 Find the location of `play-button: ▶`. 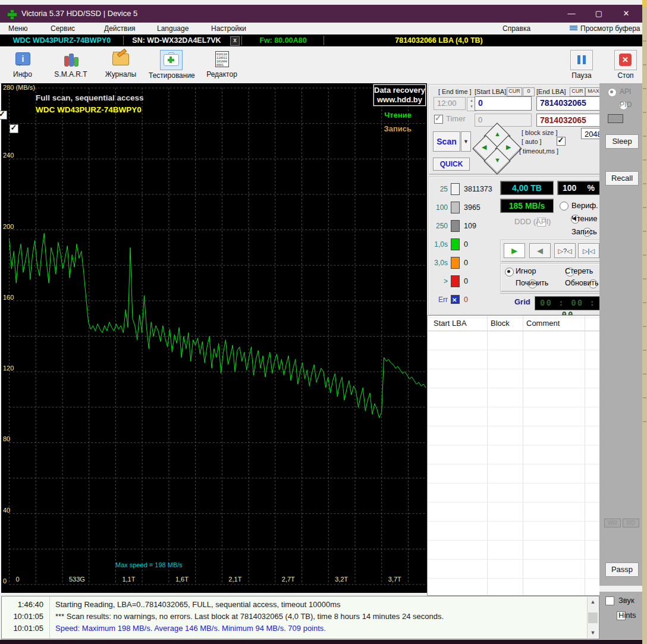

play-button: ▶ is located at coordinates (514, 251).